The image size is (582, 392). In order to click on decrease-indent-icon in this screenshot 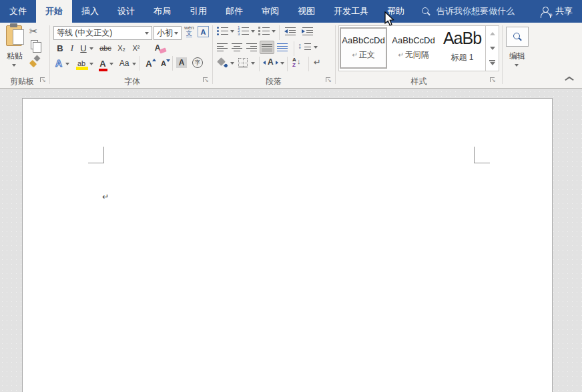, I will do `click(290, 31)`.